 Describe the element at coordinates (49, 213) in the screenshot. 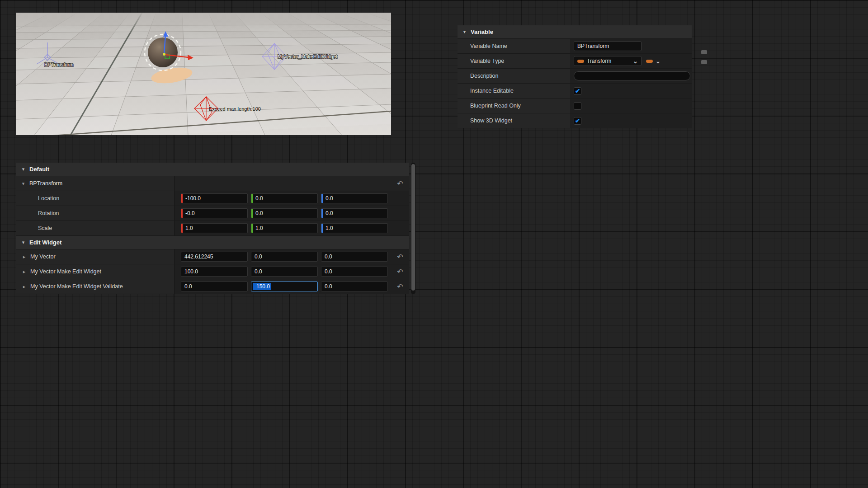

I see `rotation-label: Rotation` at that location.